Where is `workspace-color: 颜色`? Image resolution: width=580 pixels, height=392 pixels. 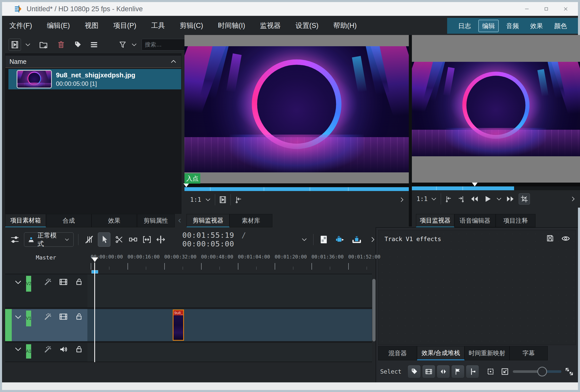
workspace-color: 颜色 is located at coordinates (561, 26).